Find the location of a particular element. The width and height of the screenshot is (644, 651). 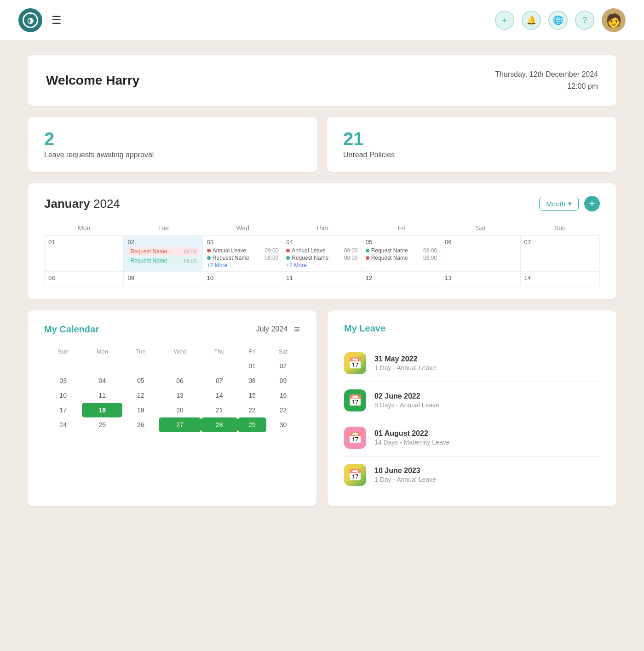

col-thu: Thur is located at coordinates (322, 228).